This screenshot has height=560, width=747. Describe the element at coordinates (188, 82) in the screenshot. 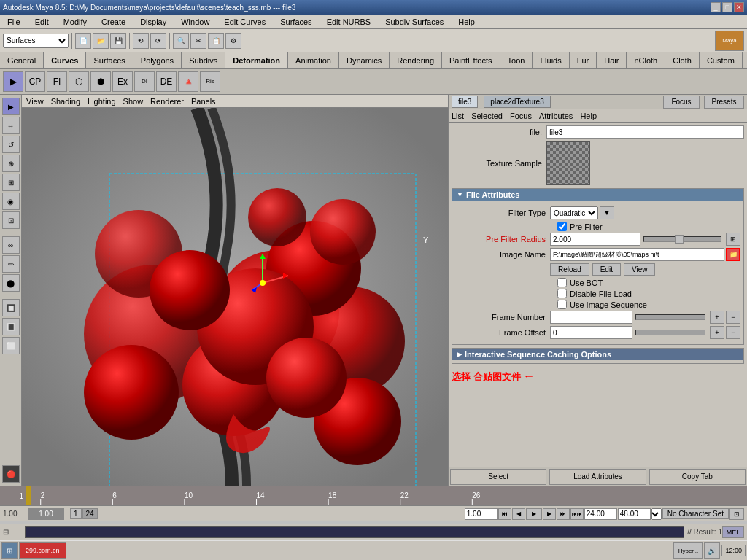

I see `tool-5: 🔺` at that location.